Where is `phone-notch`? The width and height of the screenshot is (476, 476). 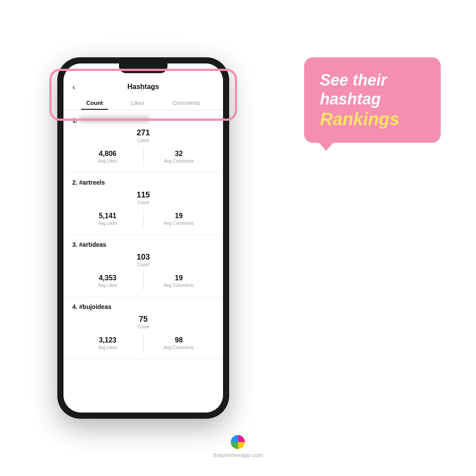 phone-notch is located at coordinates (143, 68).